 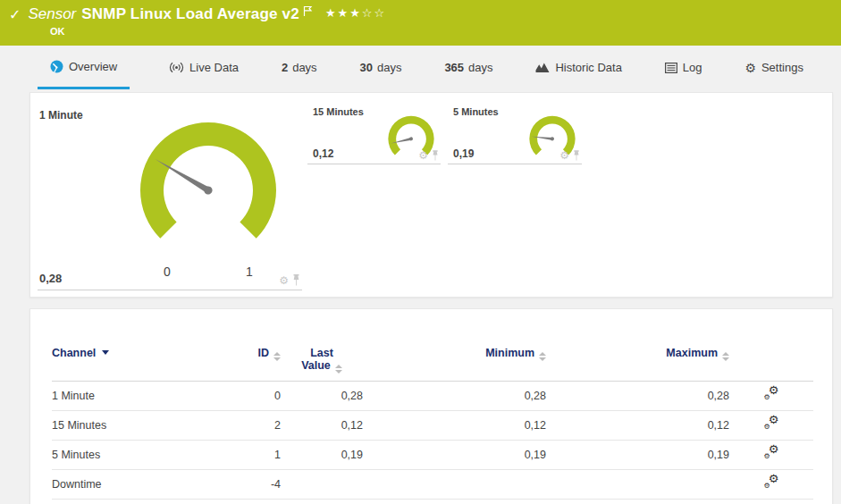 What do you see at coordinates (322, 425) in the screenshot?
I see `channel-last-value: 0,12` at bounding box center [322, 425].